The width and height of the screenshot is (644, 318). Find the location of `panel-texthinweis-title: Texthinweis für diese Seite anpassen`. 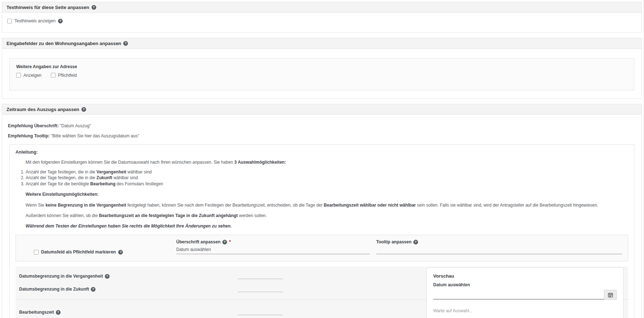

panel-texthinweis-title: Texthinweis für diese Seite anpassen is located at coordinates (48, 7).